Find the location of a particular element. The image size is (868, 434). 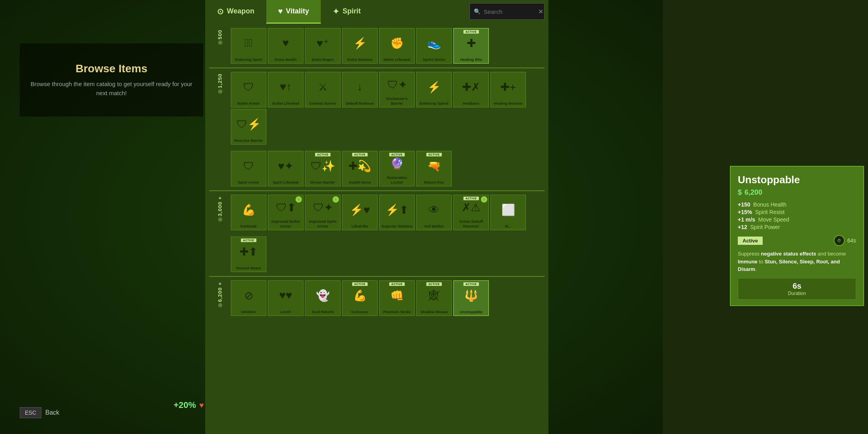

browse-panel: Browse Items Browse through the item cat… is located at coordinates (111, 80).